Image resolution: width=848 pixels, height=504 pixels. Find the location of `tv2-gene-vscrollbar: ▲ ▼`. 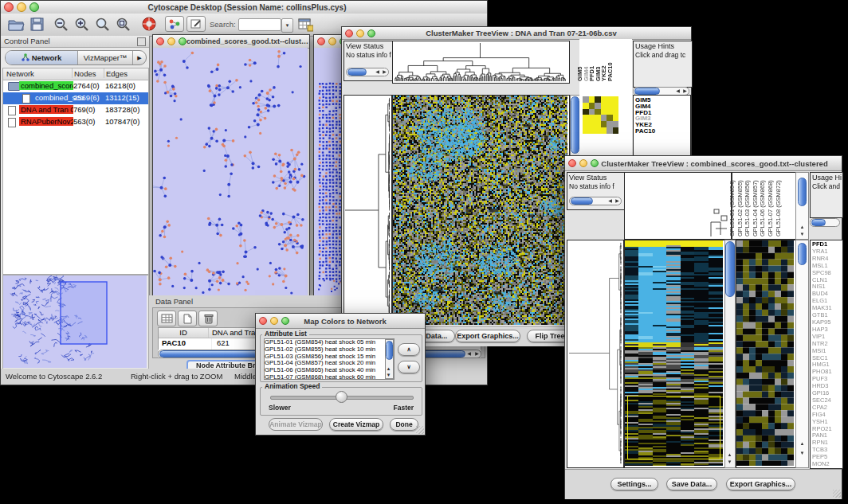

tv2-gene-vscrollbar: ▲ ▼ is located at coordinates (802, 354).